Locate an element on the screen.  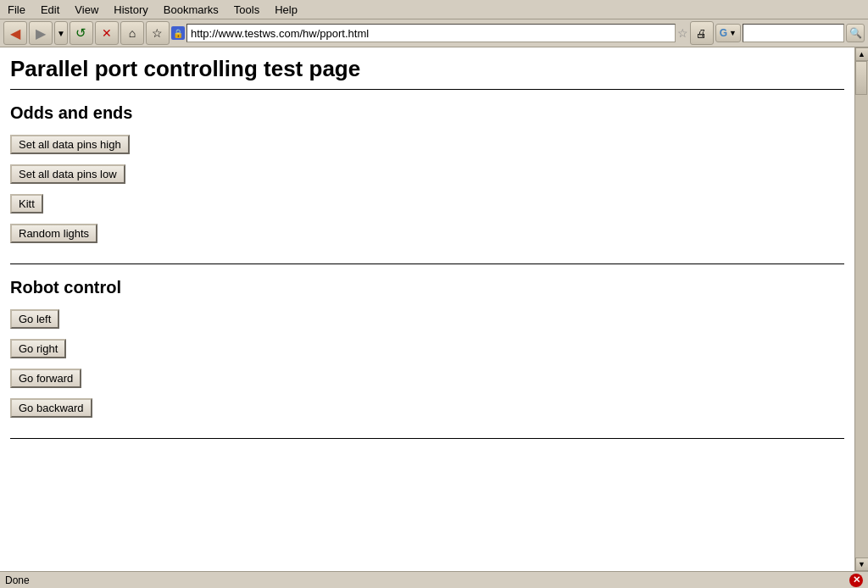
toolbar: ◀ ▶ ▼ ↺ ✕ ⌂ ☆ 🔒 ☆ 🖨 is located at coordinates (434, 33).